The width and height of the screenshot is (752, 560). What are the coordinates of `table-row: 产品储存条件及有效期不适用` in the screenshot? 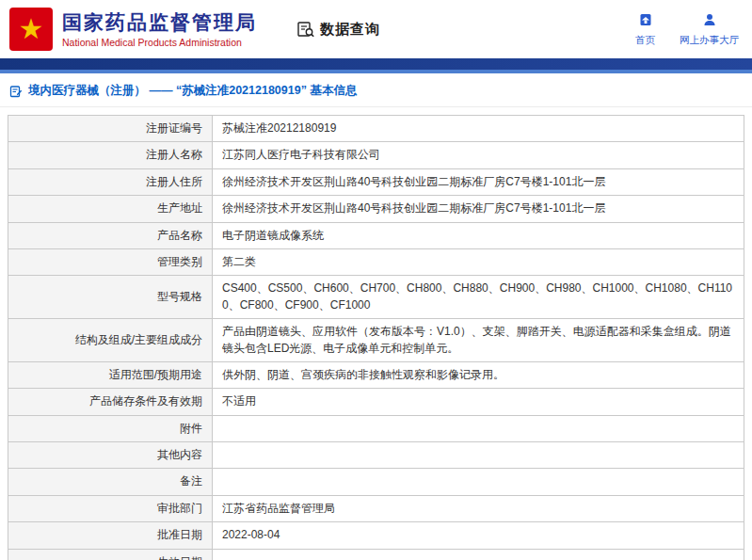 It's located at (376, 402).